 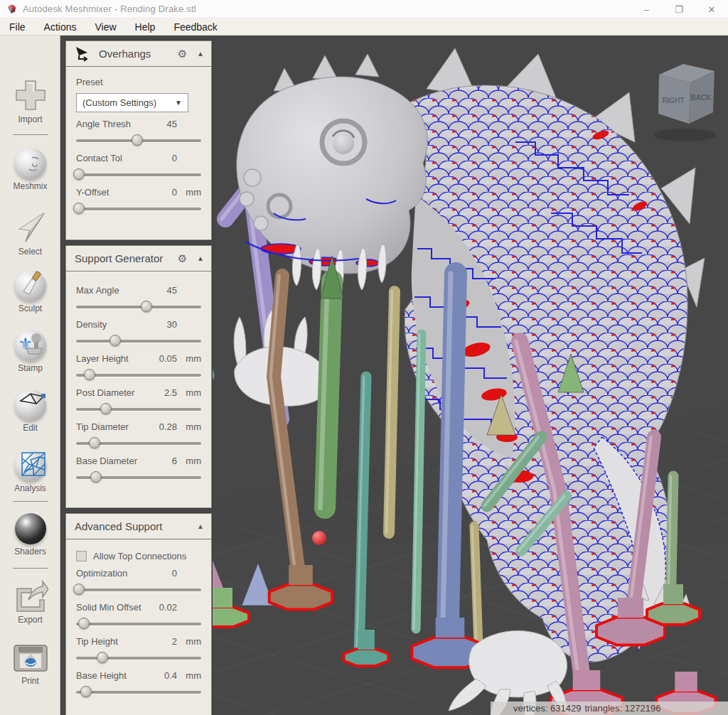 I want to click on slider-value: 6, so click(x=161, y=461).